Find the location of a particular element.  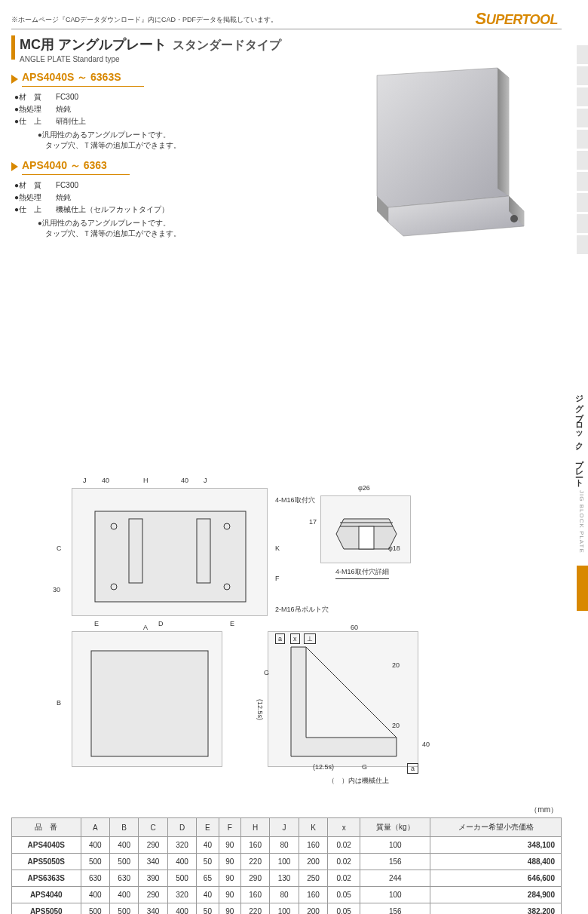

drawing-hole-detail is located at coordinates (366, 529).